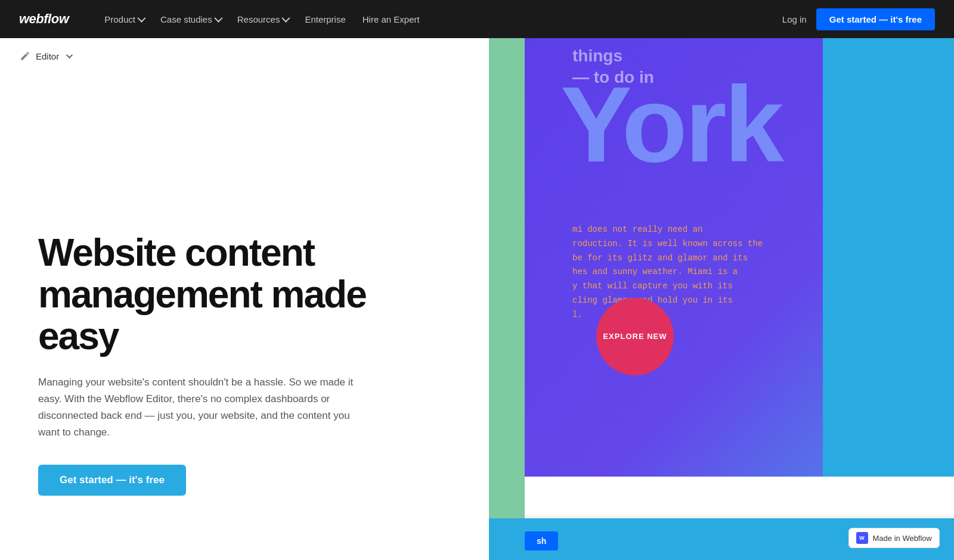  What do you see at coordinates (44, 19) in the screenshot?
I see `webflow-logo: webflow` at bounding box center [44, 19].